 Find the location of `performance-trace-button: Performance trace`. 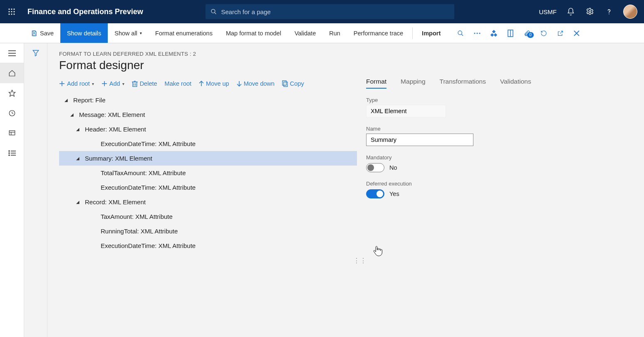

performance-trace-button: Performance trace is located at coordinates (379, 33).